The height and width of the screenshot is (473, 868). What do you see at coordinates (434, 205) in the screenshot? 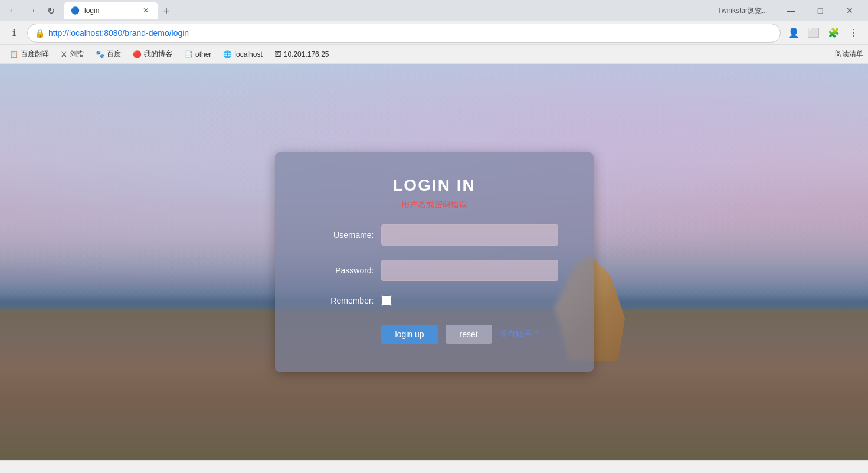
I see `login-error-message: 用户名或密码错误` at bounding box center [434, 205].